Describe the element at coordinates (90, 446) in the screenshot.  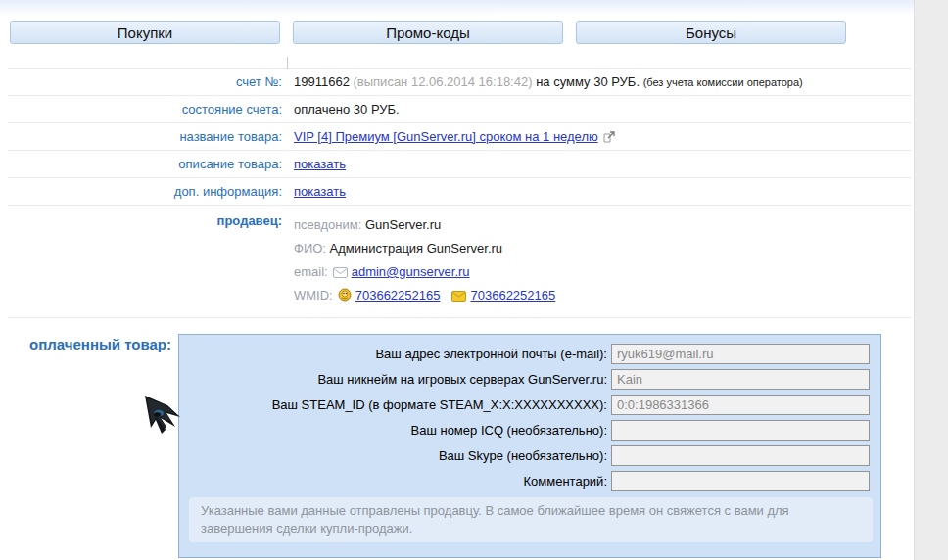
I see `paid-product-label: оплаченный товар:` at that location.